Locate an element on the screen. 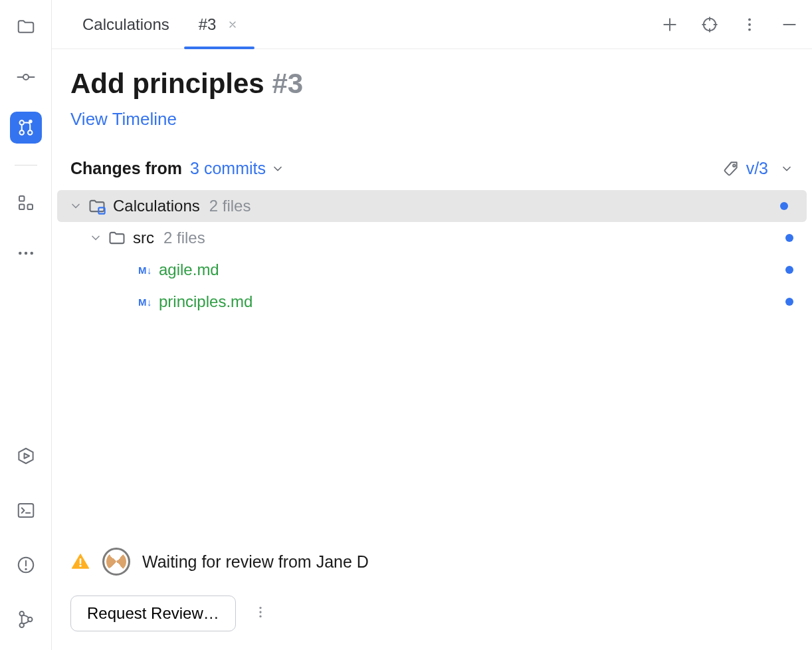 The width and height of the screenshot is (812, 650). rail-more-icon is located at coordinates (26, 253).